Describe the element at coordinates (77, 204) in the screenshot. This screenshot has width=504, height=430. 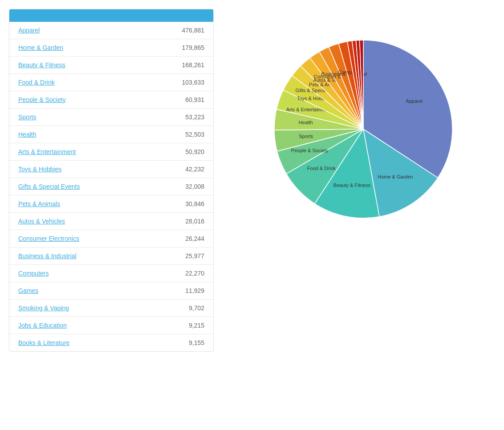
I see `category-cell: Pets & Animals` at that location.